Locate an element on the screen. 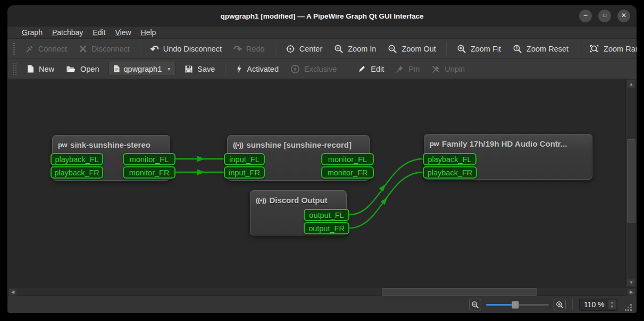  spin-down-icon: ▼ is located at coordinates (612, 307).